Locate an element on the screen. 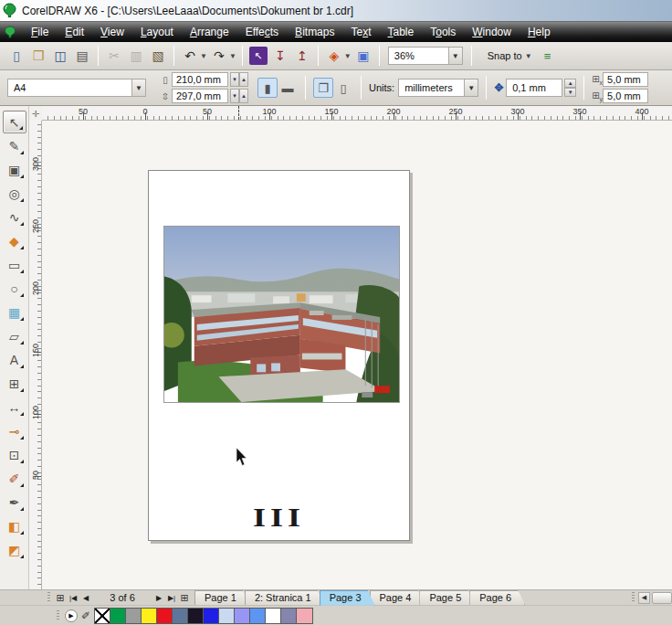 The width and height of the screenshot is (672, 625). all-pages-button: ❐ is located at coordinates (323, 88).